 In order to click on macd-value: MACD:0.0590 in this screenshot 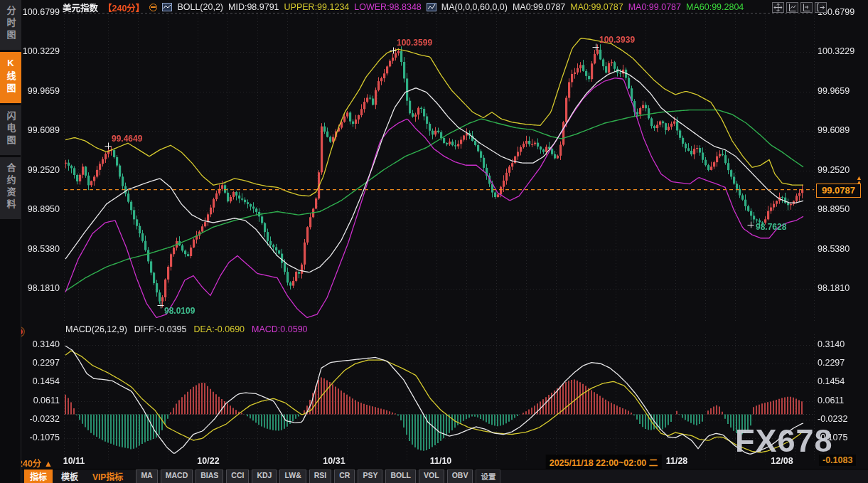, I will do `click(280, 329)`.